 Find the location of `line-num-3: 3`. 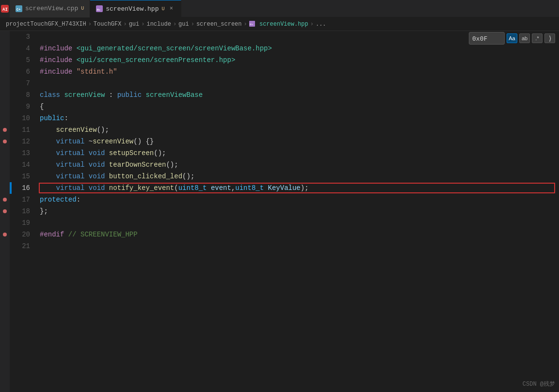

line-num-3: 3 is located at coordinates (24, 37).